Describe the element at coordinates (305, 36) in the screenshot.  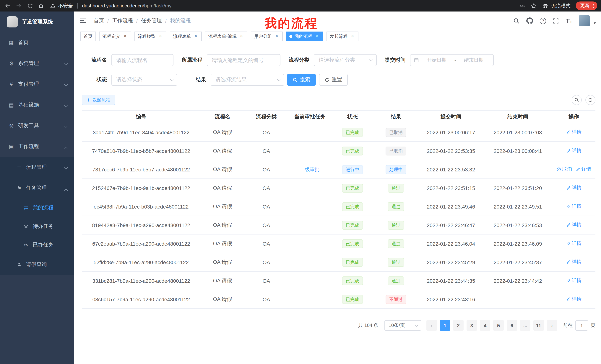
I see `tab: 我的流程×` at that location.